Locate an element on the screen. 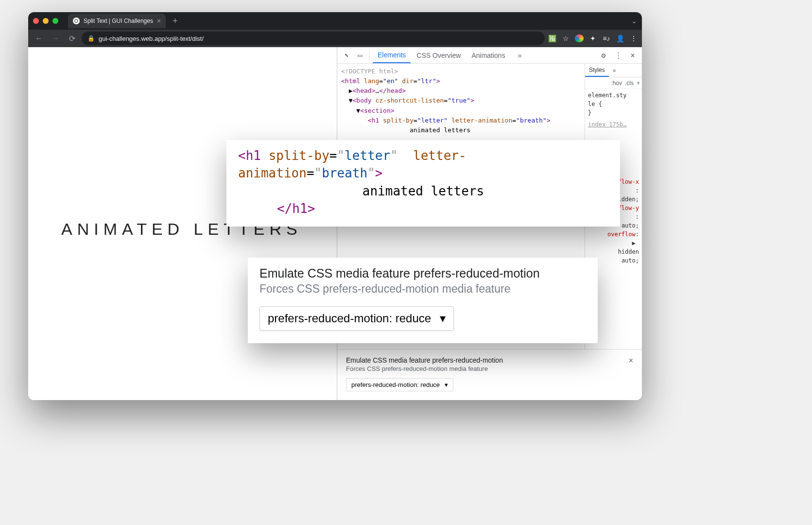  rule-source-link: index 175b… is located at coordinates (613, 124).